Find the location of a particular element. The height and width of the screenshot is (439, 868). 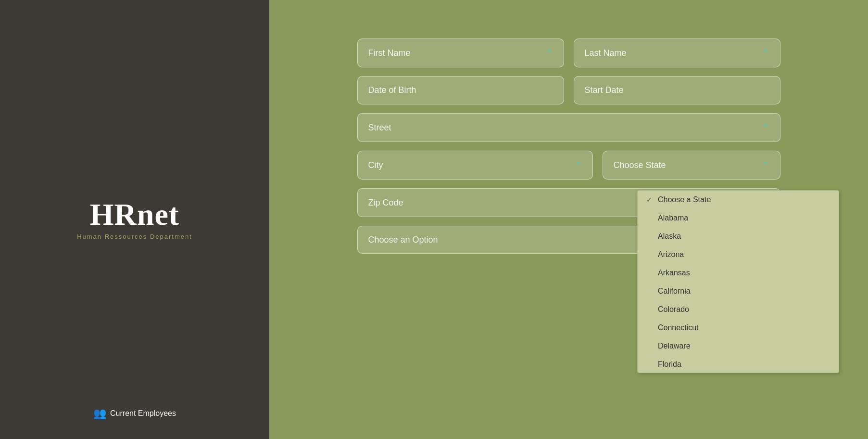

first-name-label: First Name is located at coordinates (390, 53).